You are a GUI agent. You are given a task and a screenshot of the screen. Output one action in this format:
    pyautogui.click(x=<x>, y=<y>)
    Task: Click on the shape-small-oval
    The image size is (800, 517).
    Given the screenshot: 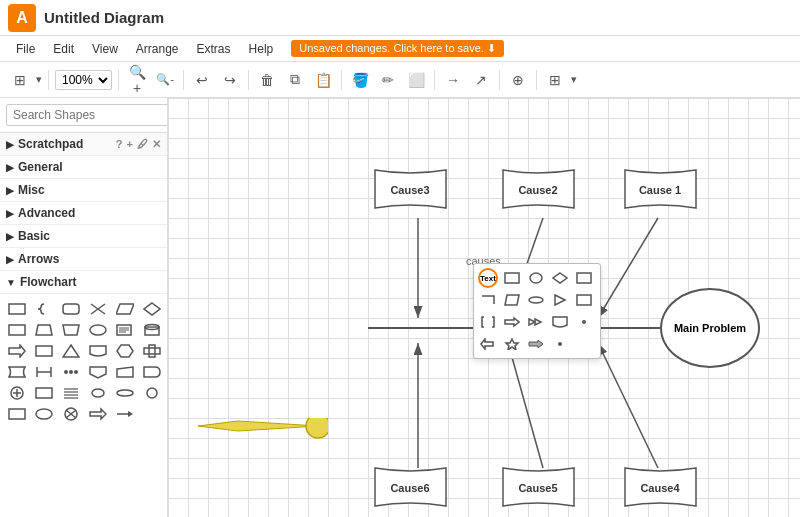 What is the action you would take?
    pyautogui.click(x=98, y=393)
    